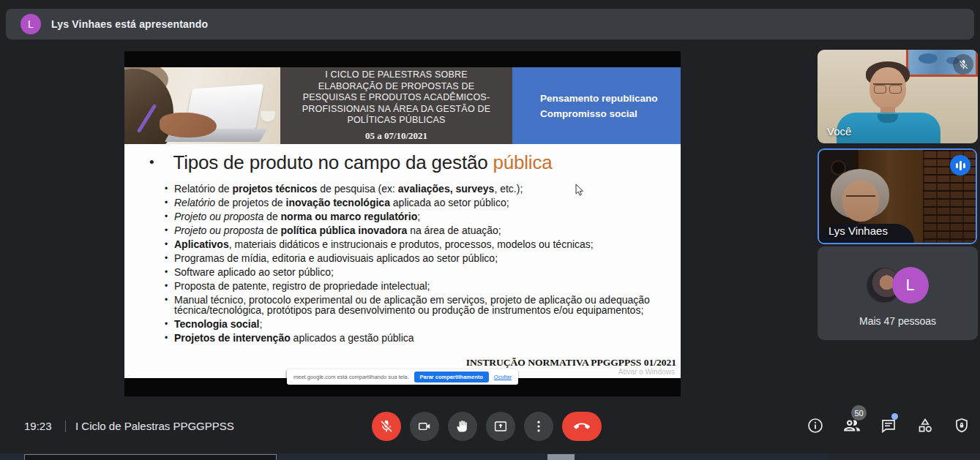 The image size is (980, 460). What do you see at coordinates (580, 190) in the screenshot?
I see `mouse-cursor-icon` at bounding box center [580, 190].